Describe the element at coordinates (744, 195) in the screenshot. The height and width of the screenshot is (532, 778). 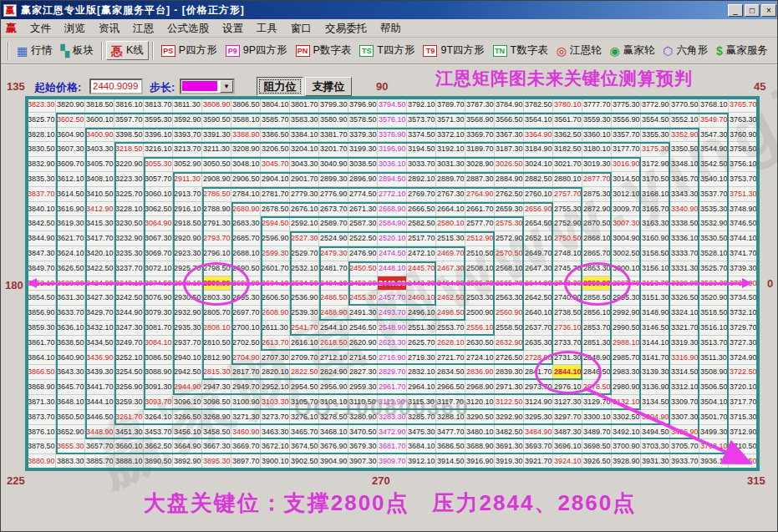
I see `grid-cell: 3751.30` at that location.